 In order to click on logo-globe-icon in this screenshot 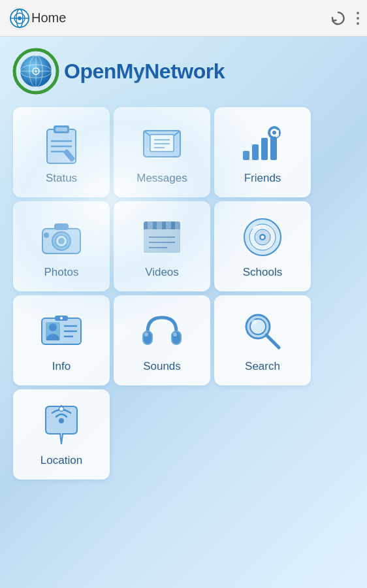, I will do `click(36, 71)`.